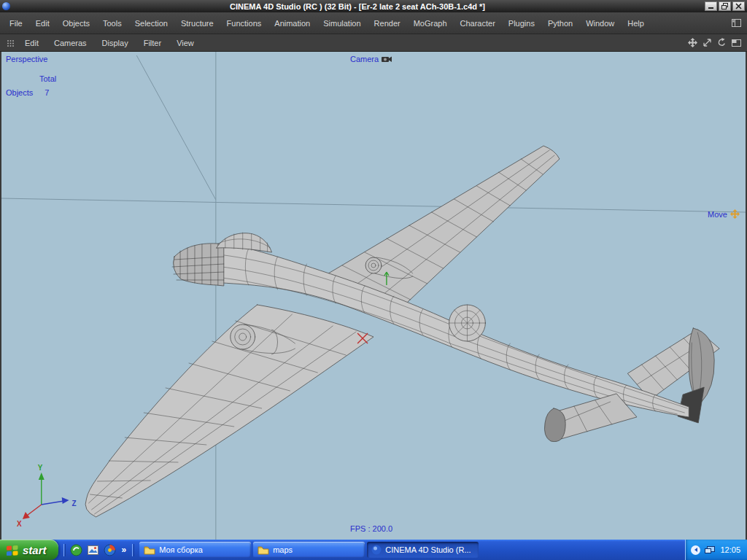  What do you see at coordinates (47, 496) in the screenshot?
I see `axis-gizmo: Y Z X` at bounding box center [47, 496].